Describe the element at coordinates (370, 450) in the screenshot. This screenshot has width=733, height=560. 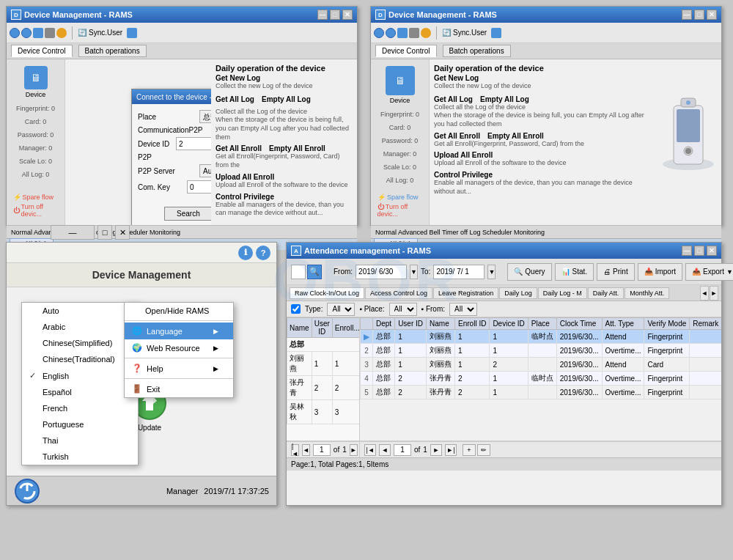
I see `rpage-first: |◄` at that location.